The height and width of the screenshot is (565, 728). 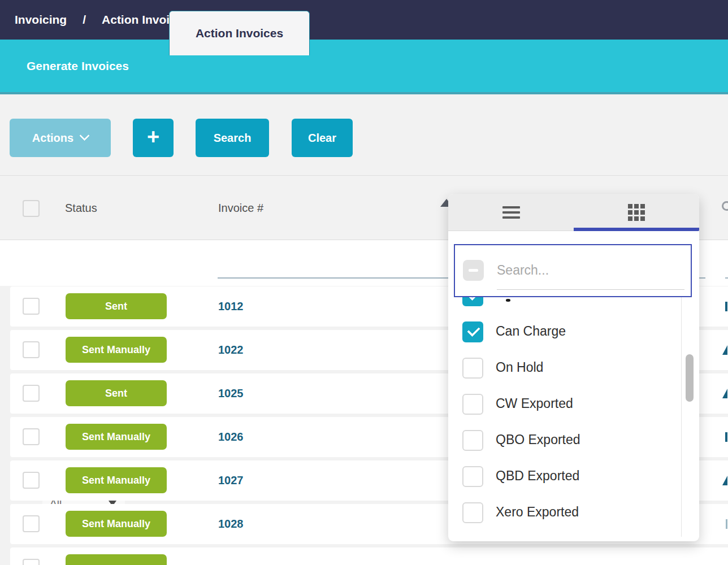 I want to click on clipped-filter-underline-fragment, so click(x=727, y=278).